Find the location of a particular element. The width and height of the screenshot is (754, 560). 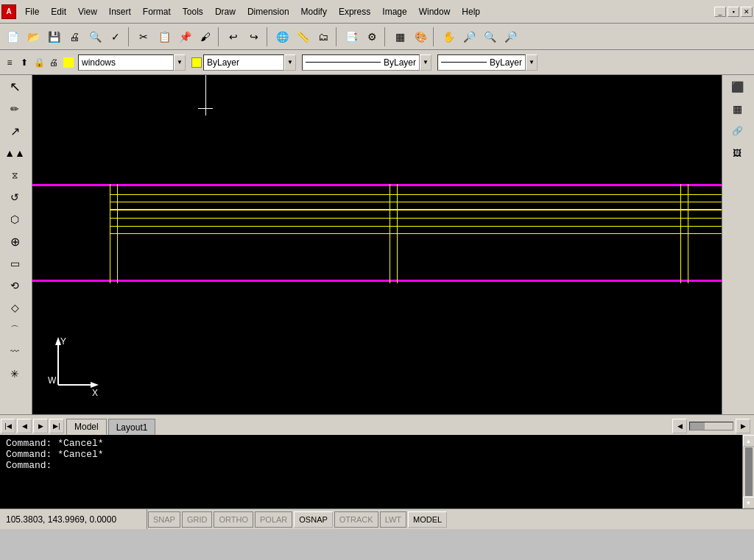

coords-value: 105.3803, 143.9969, 0.0000 is located at coordinates (61, 520).